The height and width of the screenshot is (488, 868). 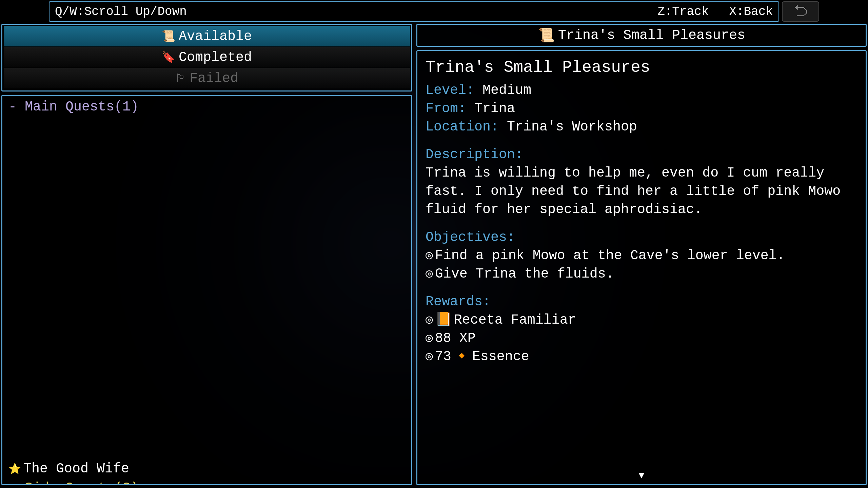 What do you see at coordinates (642, 68) in the screenshot?
I see `quest-title: Trina's Small Pleasures` at bounding box center [642, 68].